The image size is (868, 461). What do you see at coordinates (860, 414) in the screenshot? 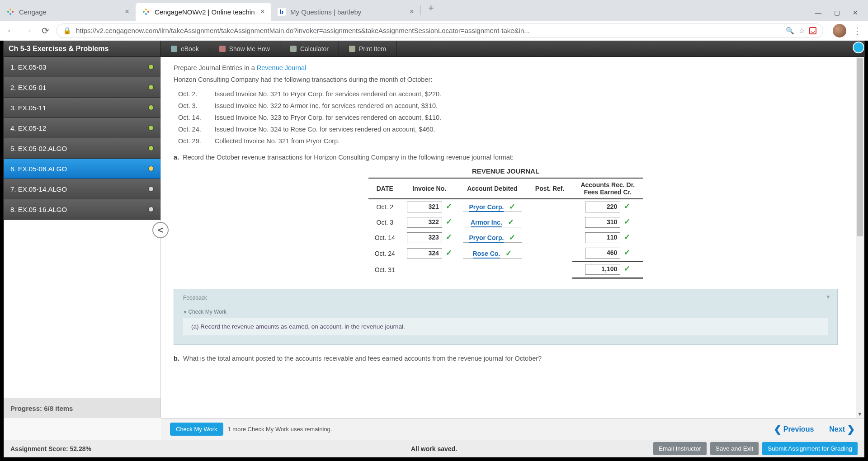
I see `scroll-down-icon: ▼` at bounding box center [860, 414].